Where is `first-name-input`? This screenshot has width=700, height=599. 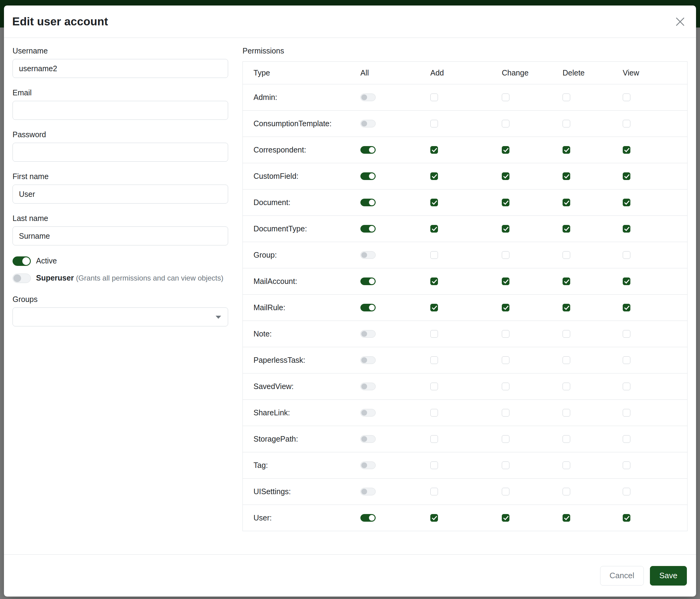
first-name-input is located at coordinates (120, 194).